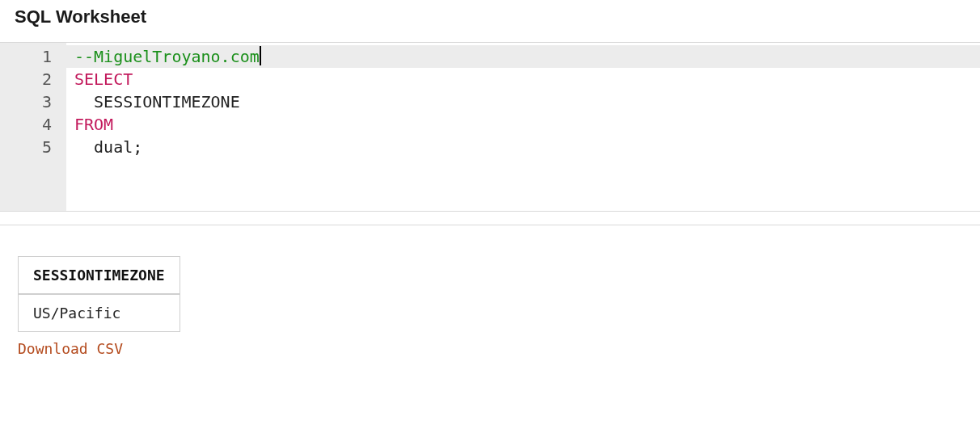  I want to click on line-number: 4, so click(33, 124).